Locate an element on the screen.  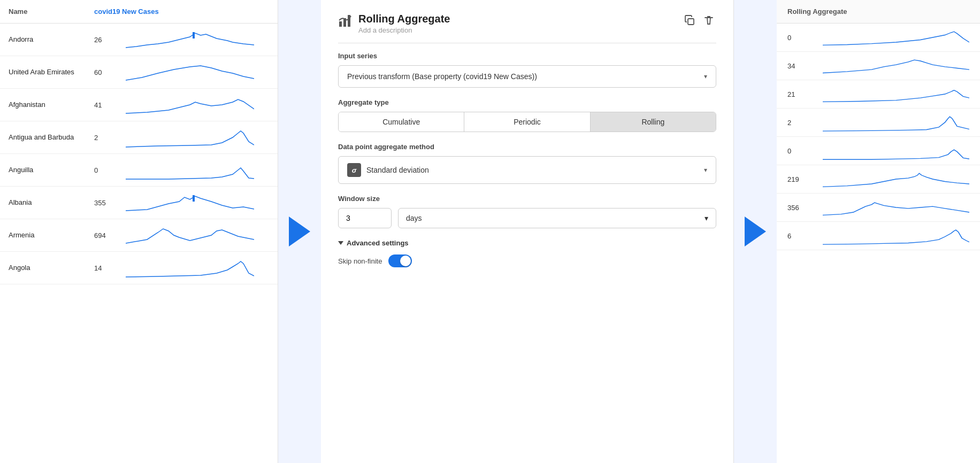
right-row-value: 2 is located at coordinates (801, 123).